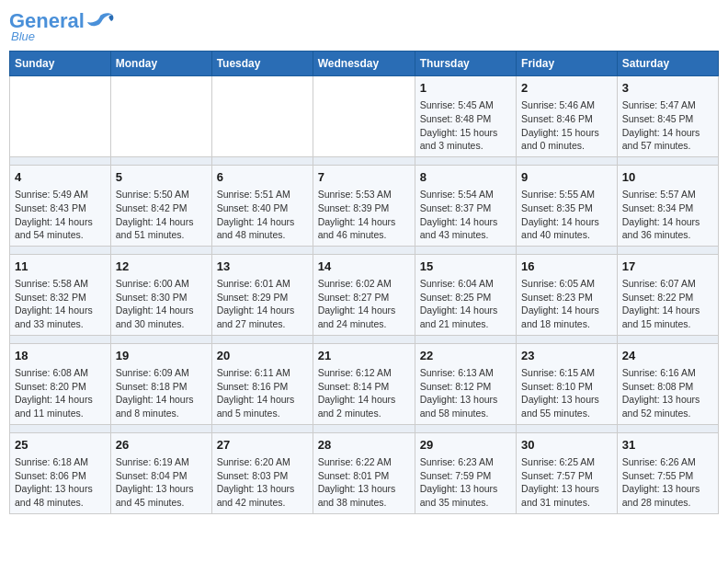  I want to click on calendar-cell: 5Sunrise: 5:50 AM Sunset: 8:42 PM Daylig…, so click(161, 205).